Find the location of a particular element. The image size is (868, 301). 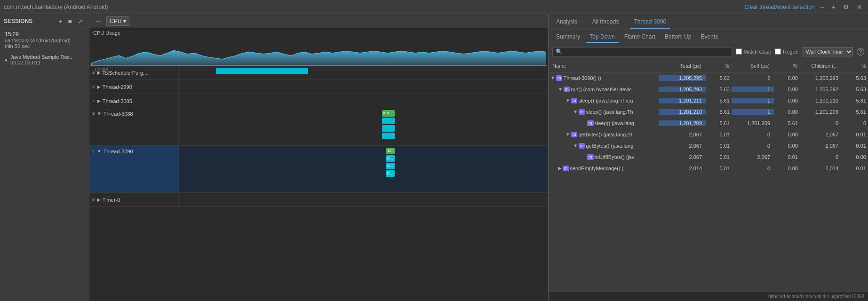

pct1-r2: 5.63 is located at coordinates (719, 89).